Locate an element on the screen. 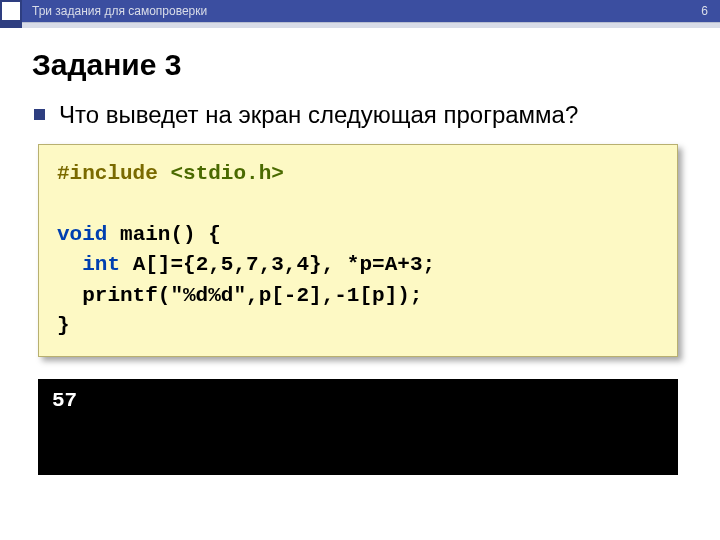 The image size is (720, 540). header-underline is located at coordinates (360, 25).